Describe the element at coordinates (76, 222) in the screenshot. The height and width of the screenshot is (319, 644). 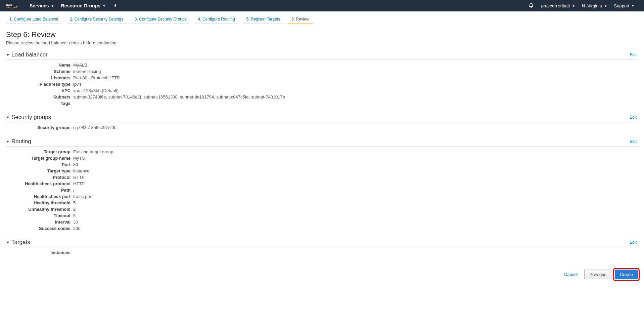
I see `routing-interval-value: 30` at that location.